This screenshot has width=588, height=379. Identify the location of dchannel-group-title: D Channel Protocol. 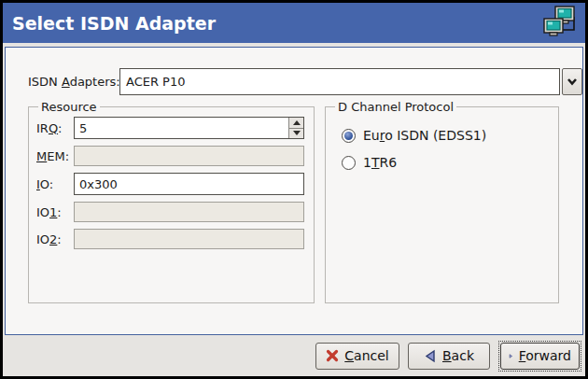
(396, 106).